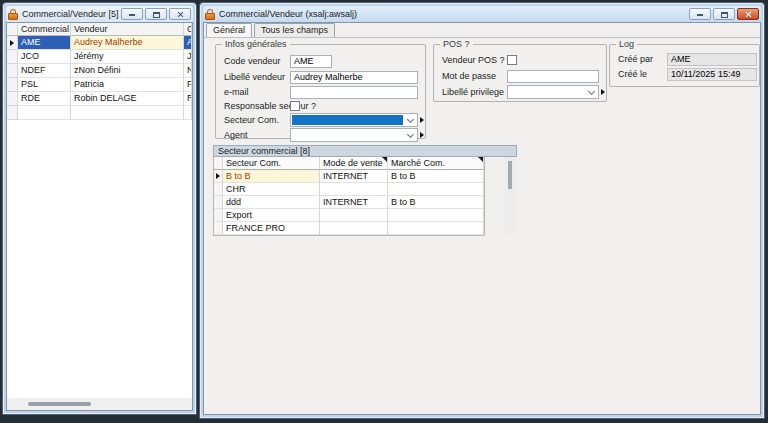 The width and height of the screenshot is (768, 423). Describe the element at coordinates (482, 30) in the screenshot. I see `tab-bar: Général Tous les champs` at that location.